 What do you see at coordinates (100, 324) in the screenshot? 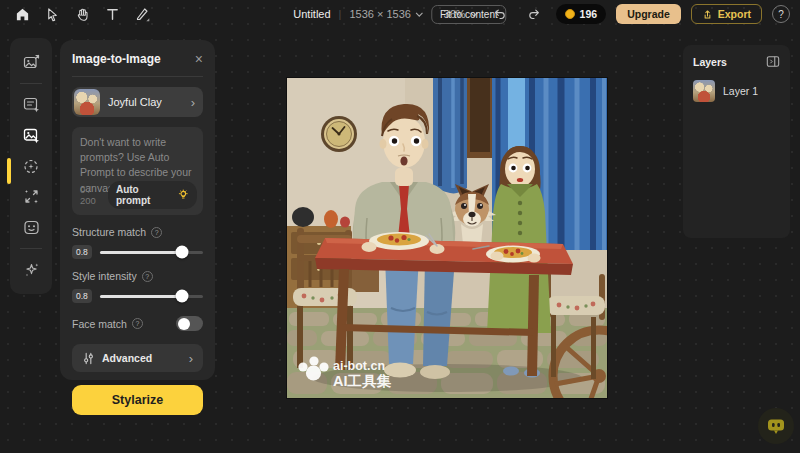
I see `face-match-label: Face match` at bounding box center [100, 324].